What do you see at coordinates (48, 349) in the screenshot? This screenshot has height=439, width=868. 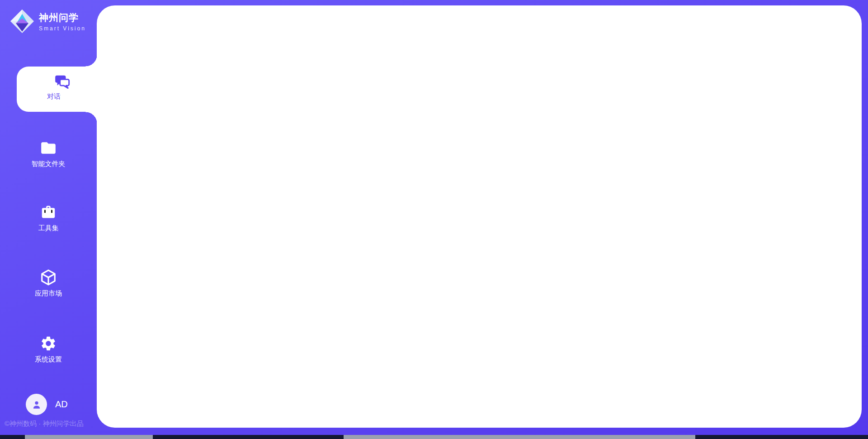 I see `sidebar-item-settings: 系统设置` at bounding box center [48, 349].